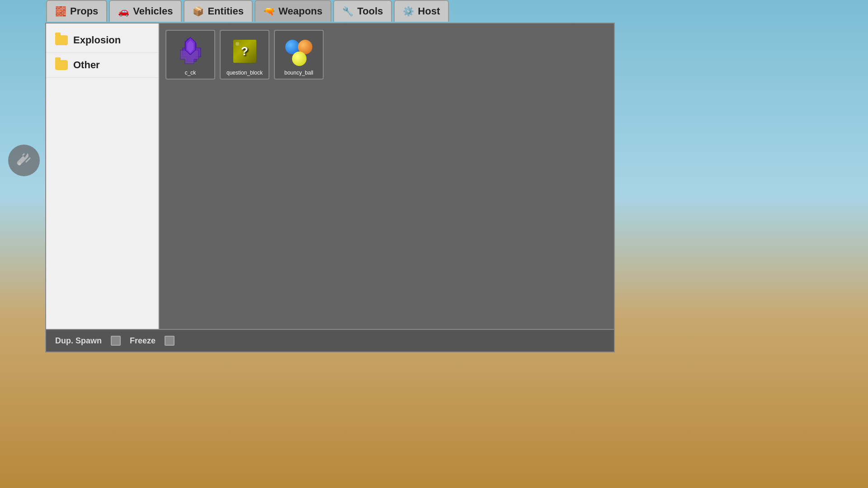 The image size is (868, 488). I want to click on sidebar-item-explosion: Explosion, so click(102, 41).